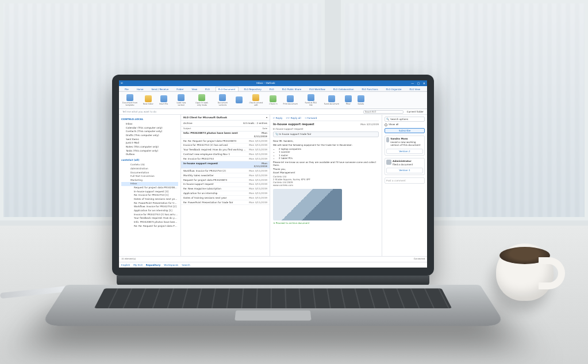 The width and height of the screenshot is (588, 364). What do you see at coordinates (125, 265) in the screenshot?
I see `bottom-tab: English` at bounding box center [125, 265].